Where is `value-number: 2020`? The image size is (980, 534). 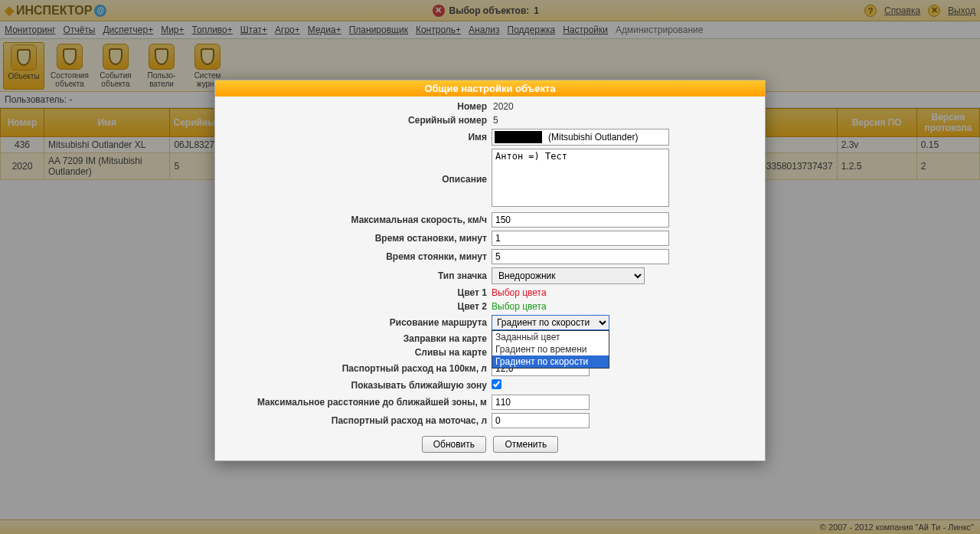 value-number: 2020 is located at coordinates (625, 106).